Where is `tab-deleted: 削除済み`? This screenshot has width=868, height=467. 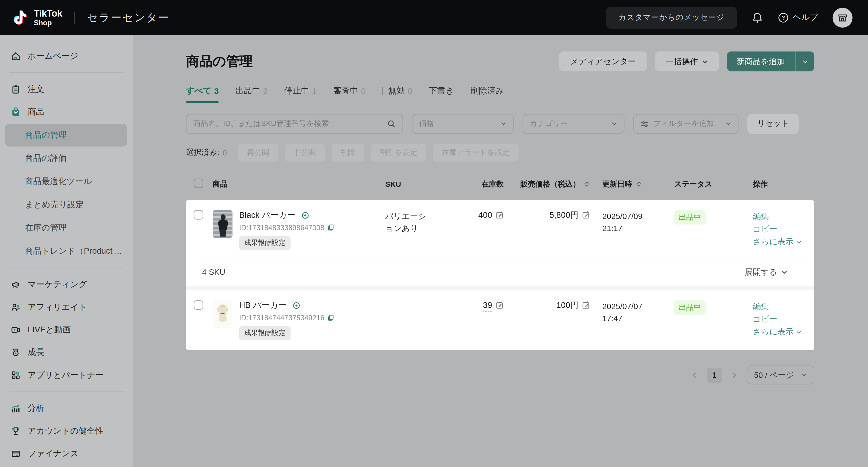
tab-deleted: 削除済み is located at coordinates (487, 94).